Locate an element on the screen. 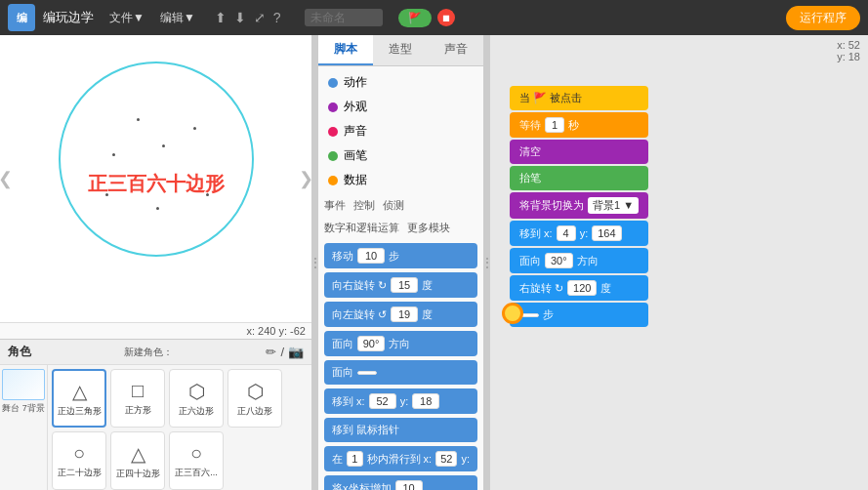 The image size is (868, 490). cat-dot-sound is located at coordinates (333, 132).